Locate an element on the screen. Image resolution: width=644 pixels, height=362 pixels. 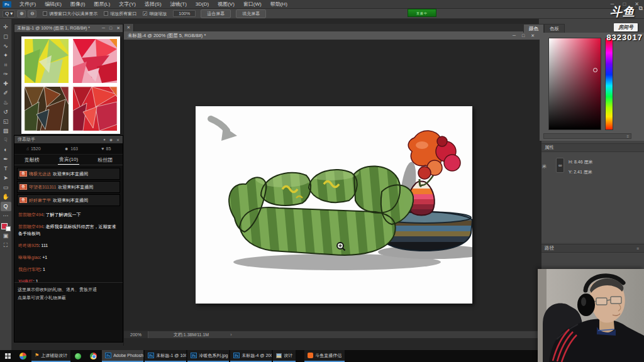
danmu-titlebar: 弹幕助手 ● ✱ ✕ is located at coordinates (69, 140).